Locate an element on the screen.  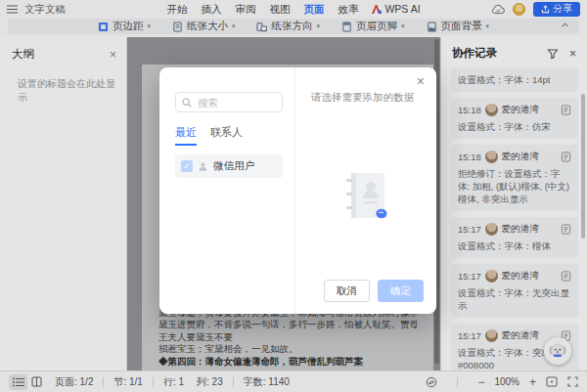
contact-list: ✓ 微信用户 is located at coordinates (229, 166).